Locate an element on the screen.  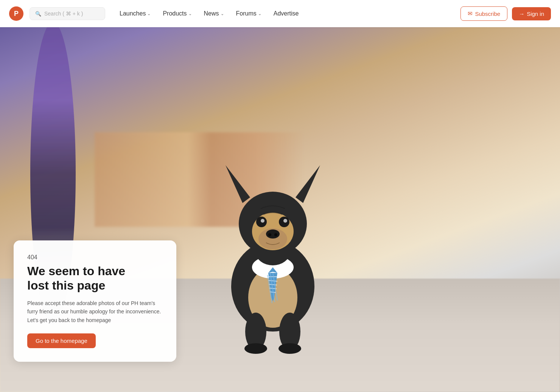
nav-item-news: News ⌄ is located at coordinates (214, 14).